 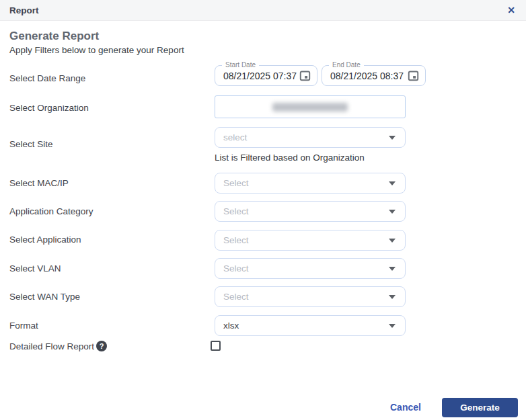 What do you see at coordinates (49, 108) in the screenshot?
I see `organization-label: Select Organization` at bounding box center [49, 108].